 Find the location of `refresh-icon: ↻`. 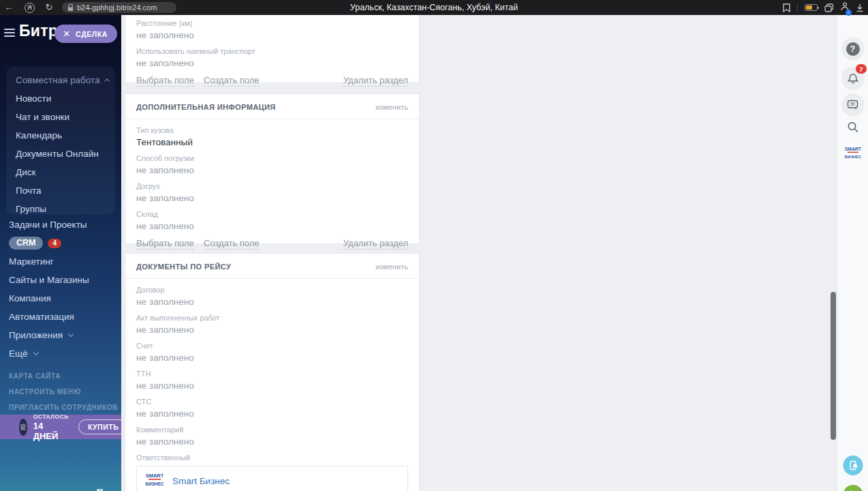

refresh-icon: ↻ is located at coordinates (49, 8).